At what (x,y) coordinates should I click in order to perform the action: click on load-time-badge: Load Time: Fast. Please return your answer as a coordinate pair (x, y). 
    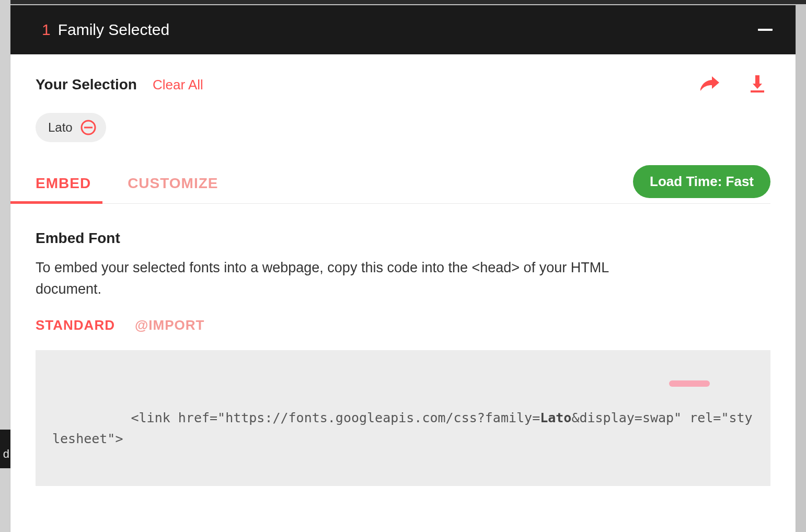
    Looking at the image, I should click on (701, 182).